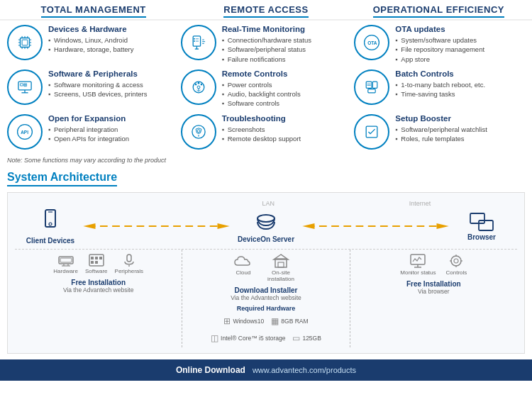 The height and width of the screenshot is (419, 532). Describe the element at coordinates (440, 50) in the screenshot. I see `ota-updates-list: System/software updates File repository …` at that location.